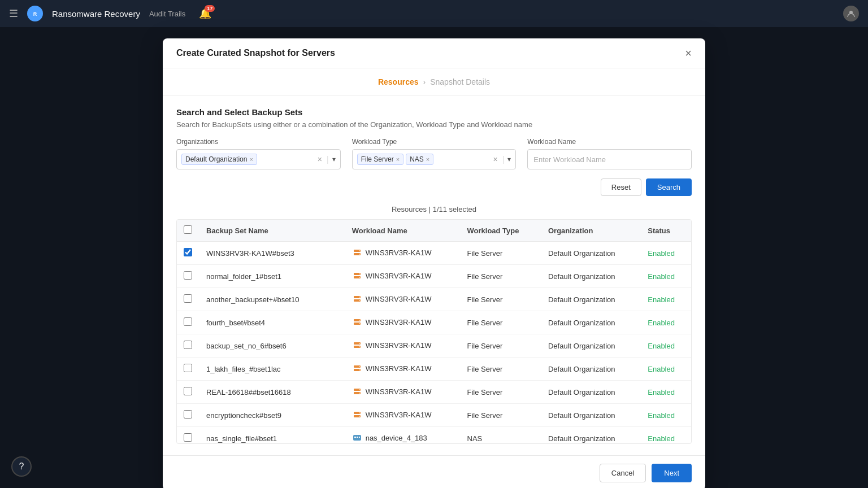  Describe the element at coordinates (434, 209) in the screenshot. I see `resources-count: Resources | 1/11 selected` at that location.